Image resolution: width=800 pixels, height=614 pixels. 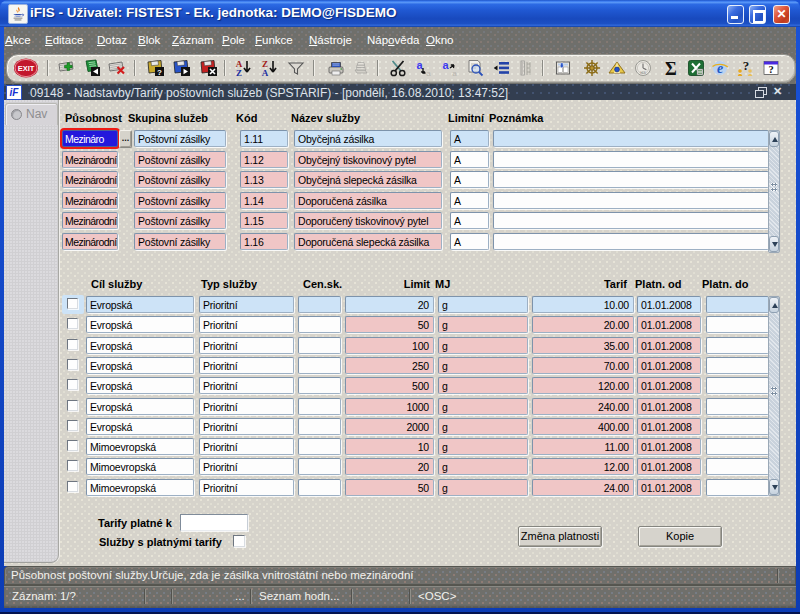 I want to click on menu-item-editace: Editace, so click(x=64, y=40).